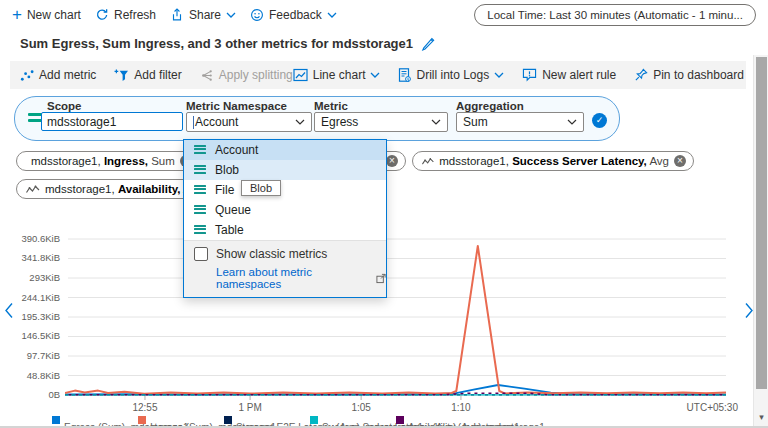  What do you see at coordinates (216, 44) in the screenshot?
I see `page-title: Sum Egress, Sum Ingress, and 3 other met…` at bounding box center [216, 44].